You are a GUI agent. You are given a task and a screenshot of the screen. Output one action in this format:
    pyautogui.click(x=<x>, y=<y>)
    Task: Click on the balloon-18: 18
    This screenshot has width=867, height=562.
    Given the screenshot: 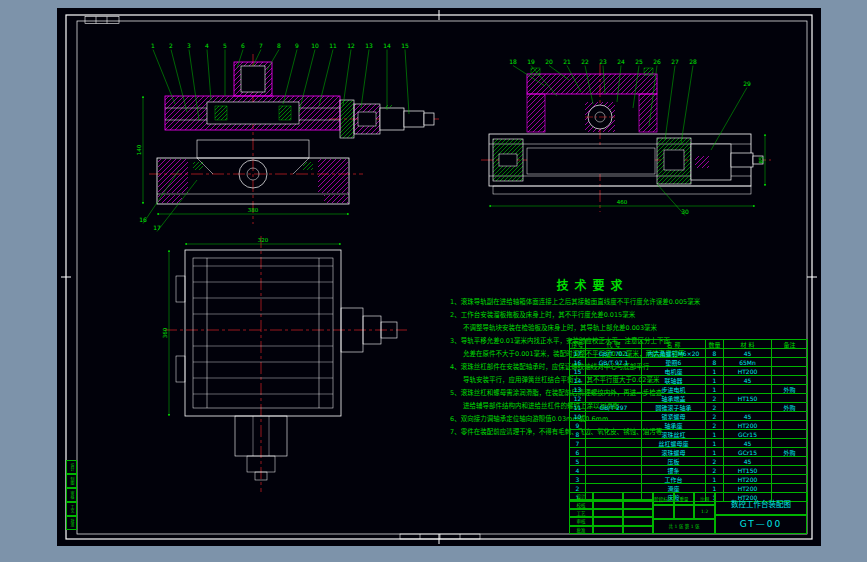 What is the action you would take?
    pyautogui.click(x=513, y=62)
    